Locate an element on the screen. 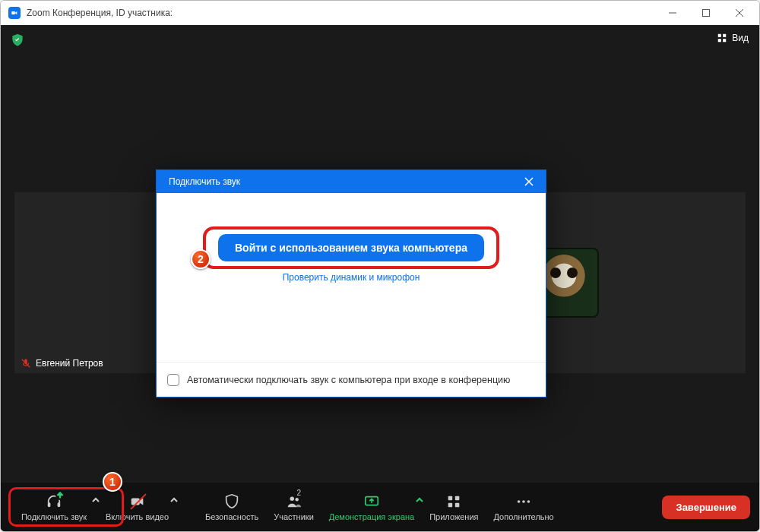  participant-name-tag: Евгений Петров is located at coordinates (62, 363).